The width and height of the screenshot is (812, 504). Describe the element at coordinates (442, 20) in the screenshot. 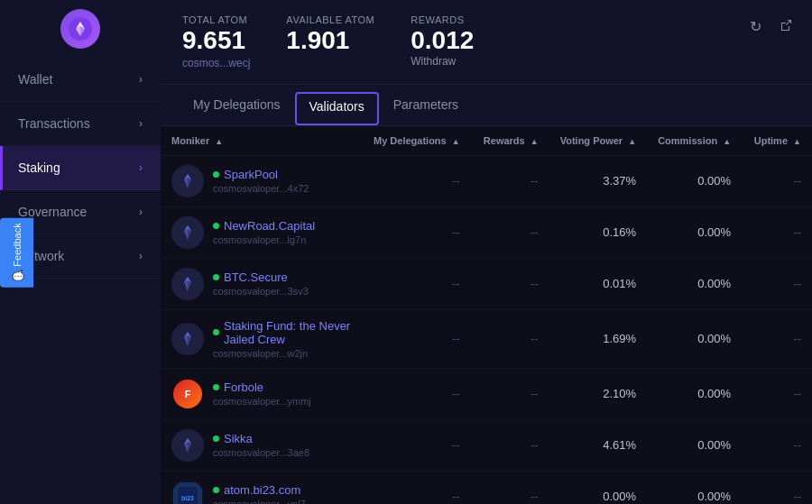

I see `rewards-label: Rewards` at that location.